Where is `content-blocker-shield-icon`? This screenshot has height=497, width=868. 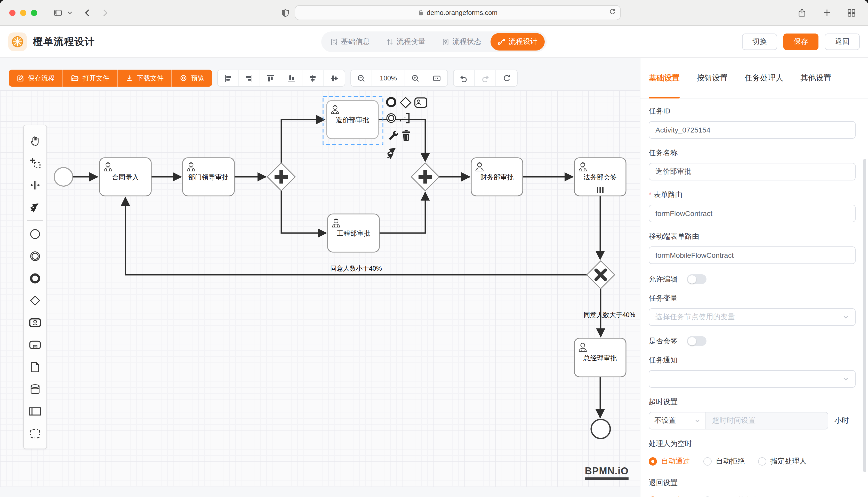
content-blocker-shield-icon is located at coordinates (286, 13).